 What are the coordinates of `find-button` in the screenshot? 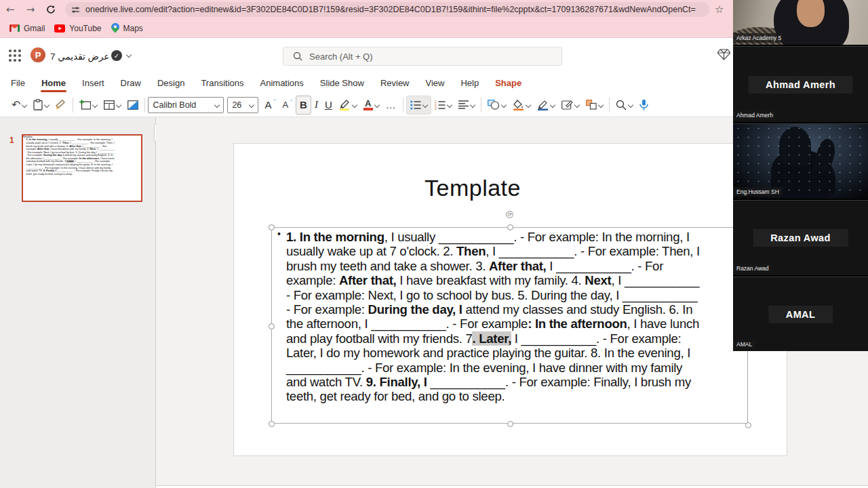 It's located at (624, 105).